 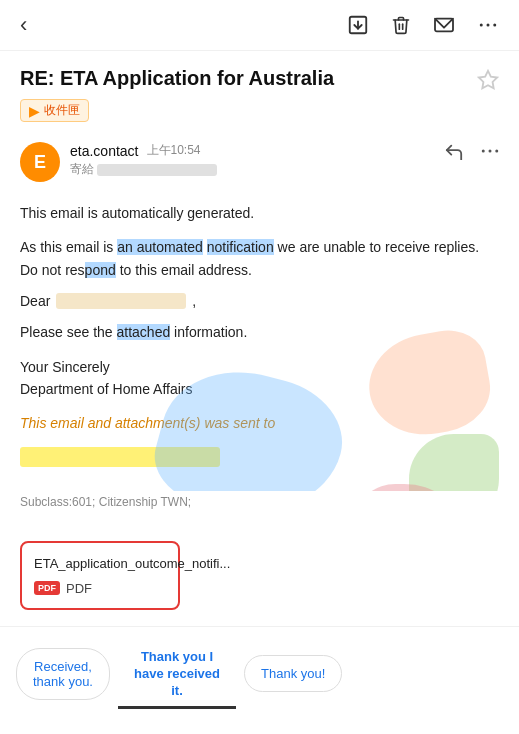 What do you see at coordinates (118, 162) in the screenshot?
I see `sender-info-left: E eta.contact 上午10:54 寄給` at bounding box center [118, 162].